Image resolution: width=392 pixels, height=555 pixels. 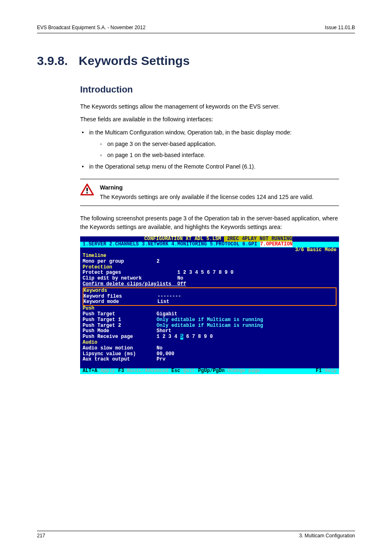 What do you see at coordinates (210, 256) in the screenshot?
I see `row-timeline-hdr: Timeline` at bounding box center [210, 256].